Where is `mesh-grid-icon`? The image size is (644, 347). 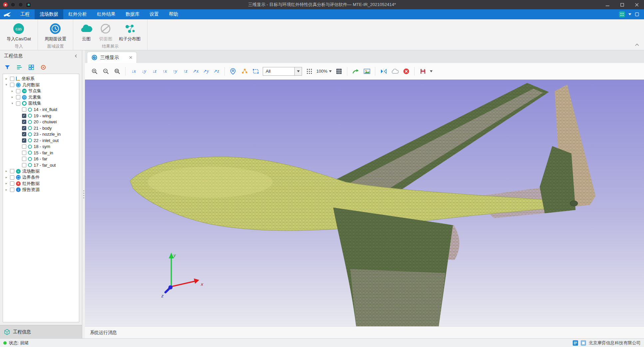 mesh-grid-icon is located at coordinates (339, 71).